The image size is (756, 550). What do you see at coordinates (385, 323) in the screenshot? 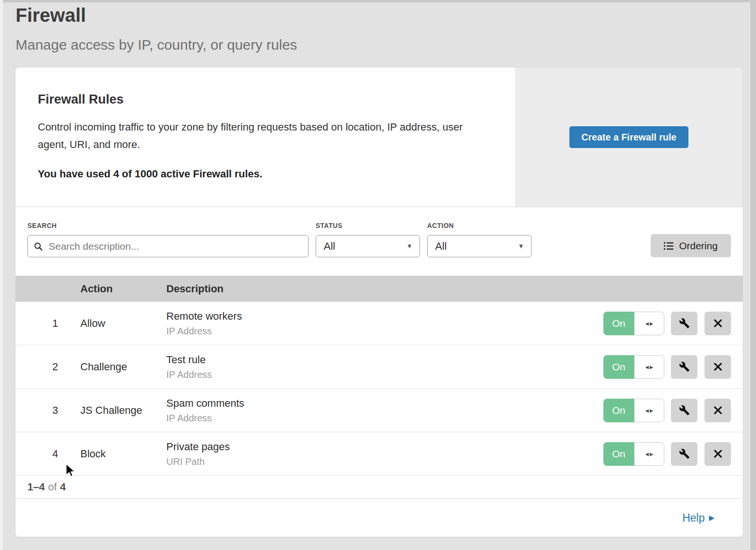
I see `rule-description-cell: Remote workersIP Address` at bounding box center [385, 323].